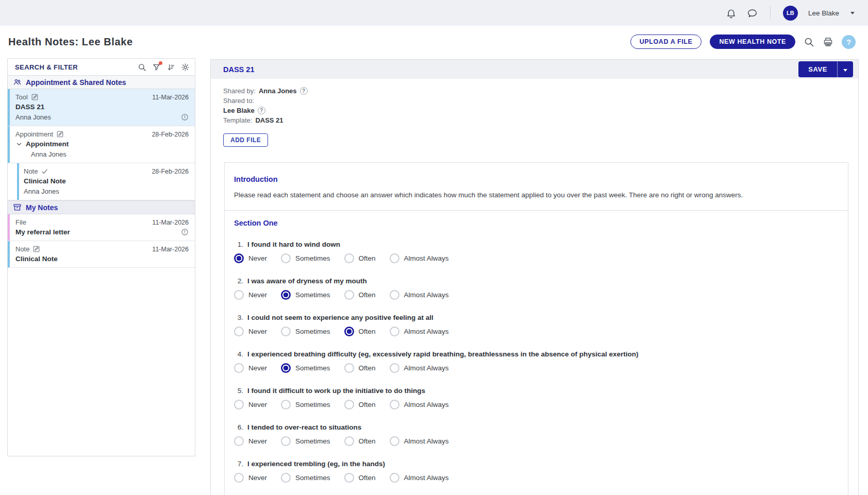 This screenshot has width=868, height=495. Describe the element at coordinates (37, 259) in the screenshot. I see `item-title: Clinical Note` at that location.